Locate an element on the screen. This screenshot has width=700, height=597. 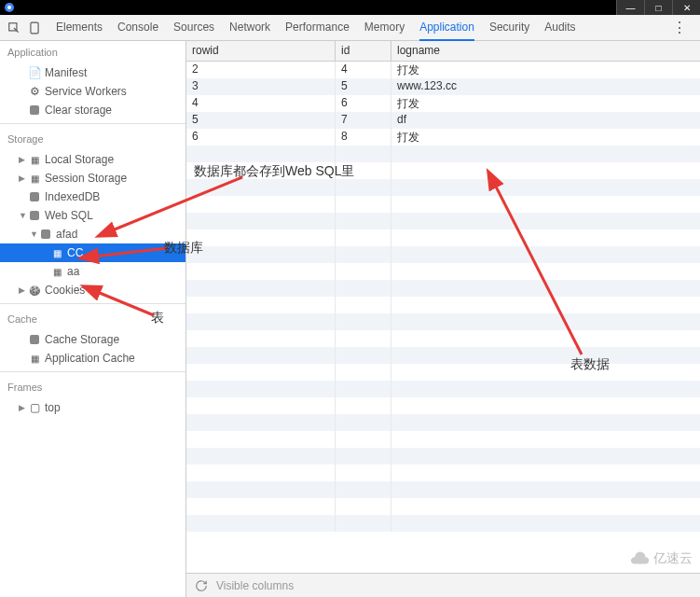
database-afad-item: ▼afad is located at coordinates (93, 234).